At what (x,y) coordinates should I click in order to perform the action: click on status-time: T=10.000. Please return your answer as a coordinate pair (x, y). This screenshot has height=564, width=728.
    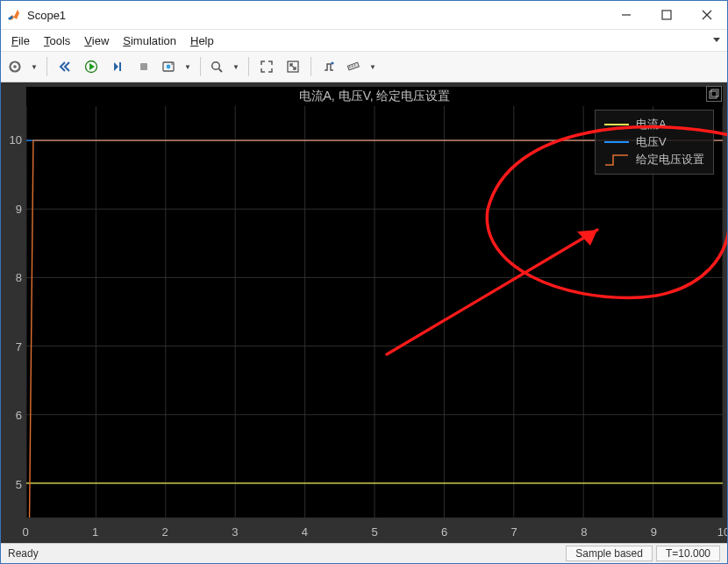
    Looking at the image, I should click on (688, 553).